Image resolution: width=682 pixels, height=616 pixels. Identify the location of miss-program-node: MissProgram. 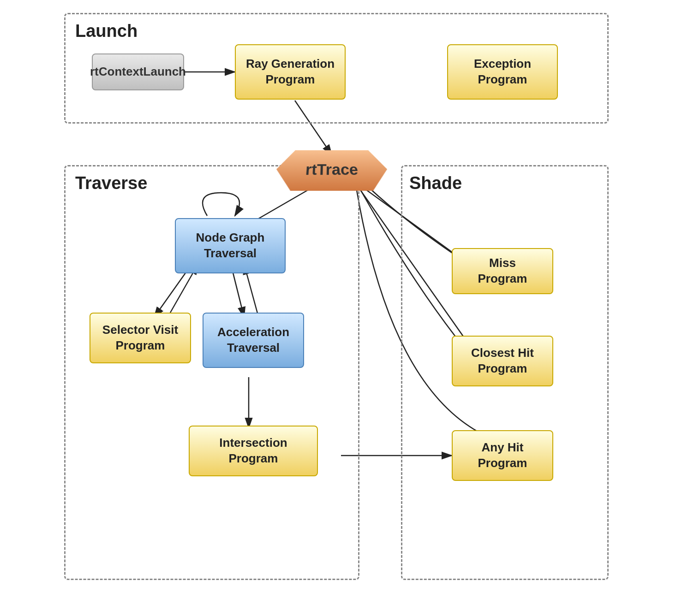
(503, 271).